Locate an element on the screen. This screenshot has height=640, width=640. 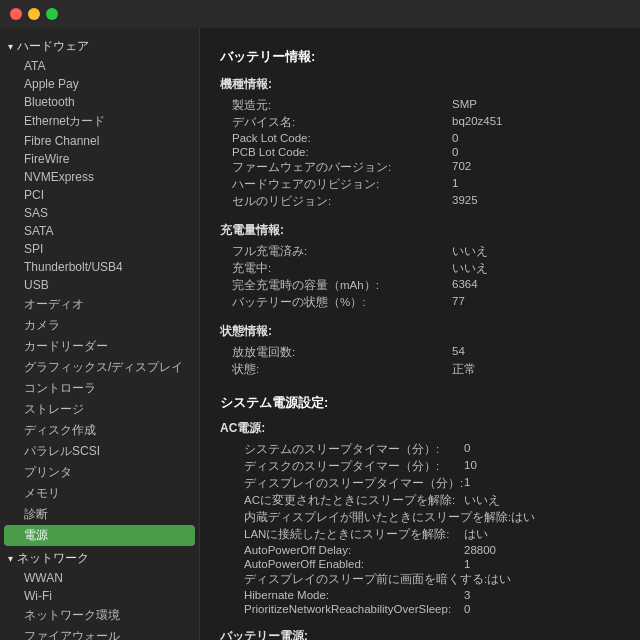
info-row: ハードウェアのリビジョン: 1 is located at coordinates (420, 184).